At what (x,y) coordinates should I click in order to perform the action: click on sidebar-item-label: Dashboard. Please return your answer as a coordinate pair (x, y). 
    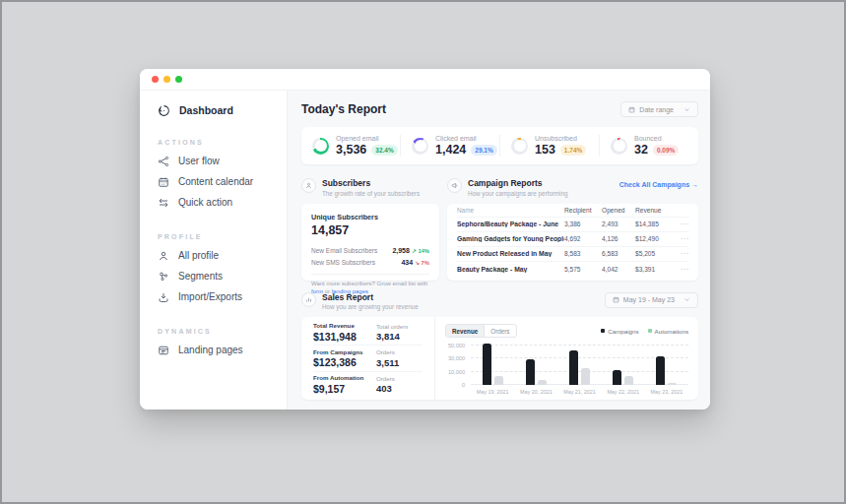
    Looking at the image, I should click on (207, 110).